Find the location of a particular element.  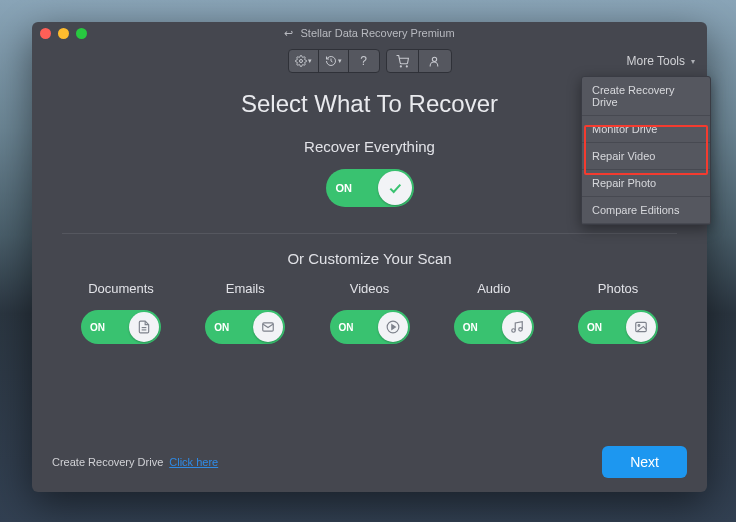

category-label: Photos is located at coordinates (618, 288).